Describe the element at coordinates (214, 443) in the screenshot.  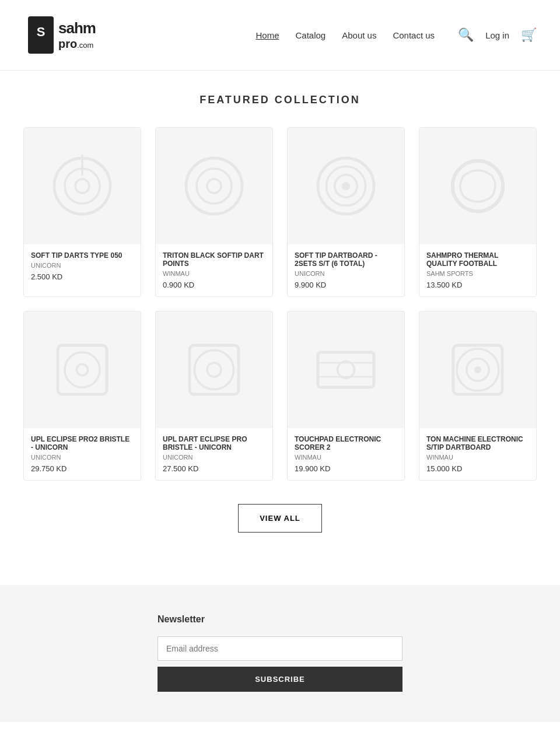
I see `product-name: UPL DART ECLIPSE PRO BRISTLE - UNICORN` at that location.